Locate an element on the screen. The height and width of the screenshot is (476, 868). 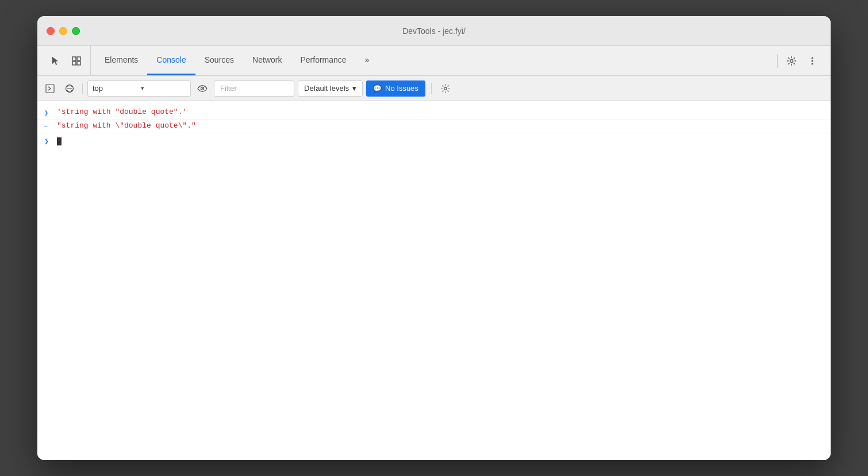
title-bar: DevTools - jec.fyi/ is located at coordinates (434, 31).